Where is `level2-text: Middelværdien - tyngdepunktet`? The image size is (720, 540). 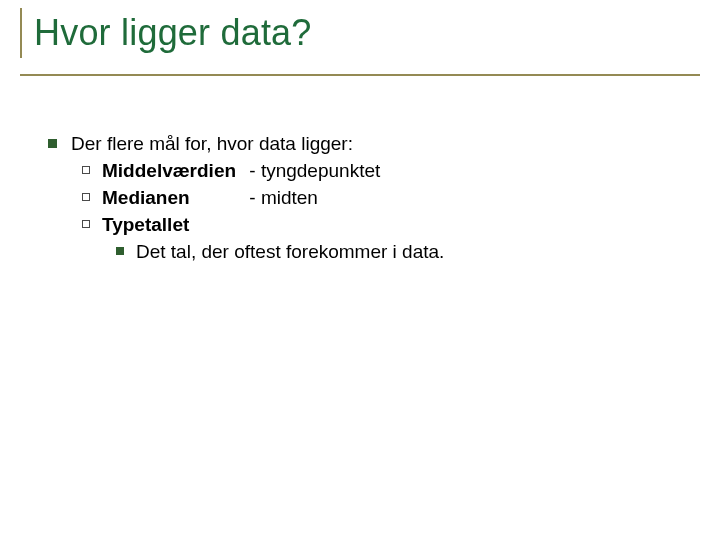 level2-text: Middelværdien - tyngdepunktet is located at coordinates (241, 170).